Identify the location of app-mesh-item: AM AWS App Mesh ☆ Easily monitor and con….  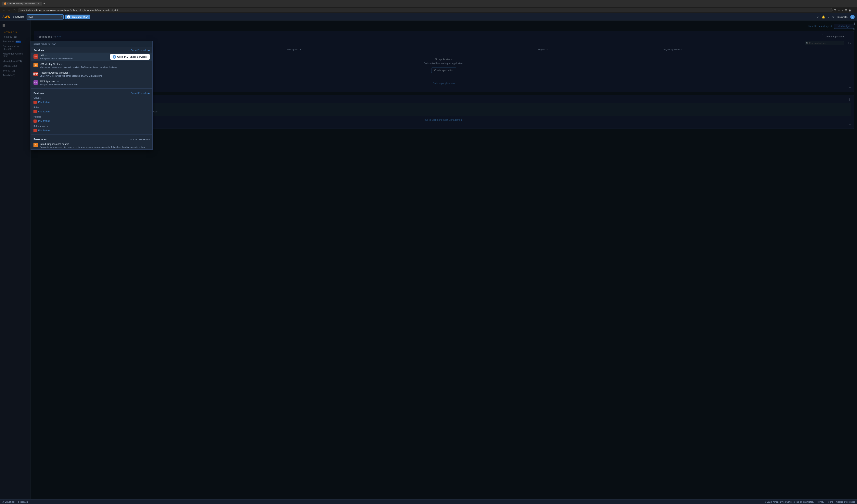
(91, 83).